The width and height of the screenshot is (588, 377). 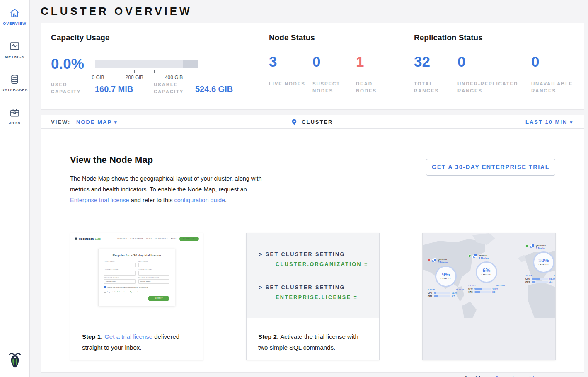 What do you see at coordinates (327, 264) in the screenshot?
I see `sql-setting-line: CLUSTER.ORGANIZATION =` at bounding box center [327, 264].